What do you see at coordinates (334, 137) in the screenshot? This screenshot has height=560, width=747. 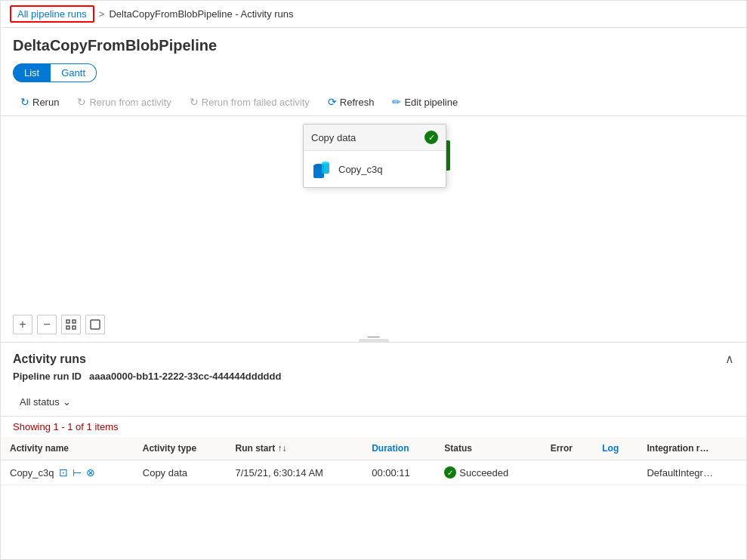 I see `popup-header-label: Copy data` at bounding box center [334, 137].